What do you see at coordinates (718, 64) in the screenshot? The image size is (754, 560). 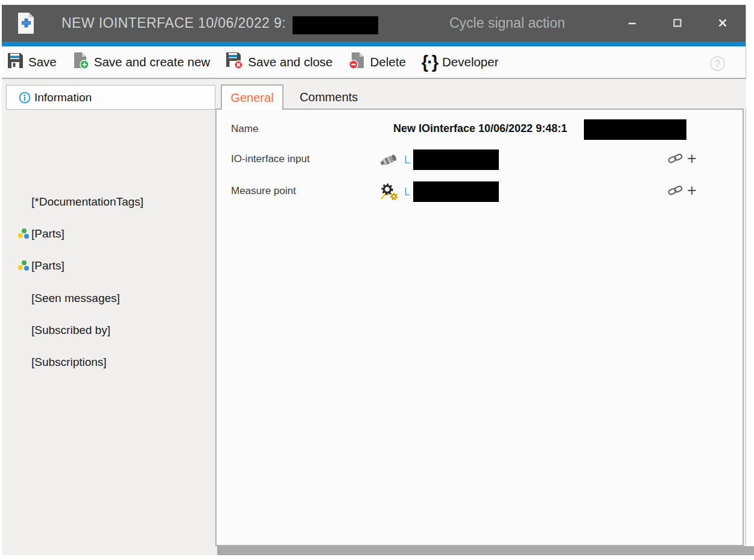 I see `help-icon: ?` at bounding box center [718, 64].